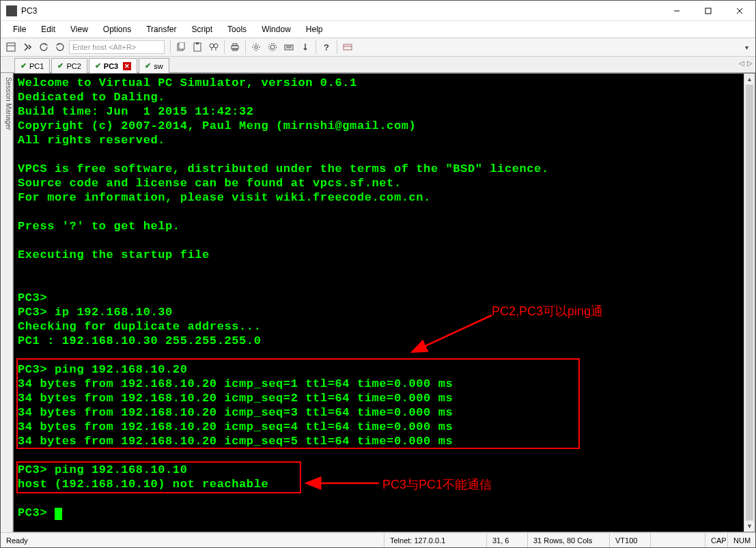 The width and height of the screenshot is (756, 548). I want to click on menu-edit: Edit, so click(48, 29).